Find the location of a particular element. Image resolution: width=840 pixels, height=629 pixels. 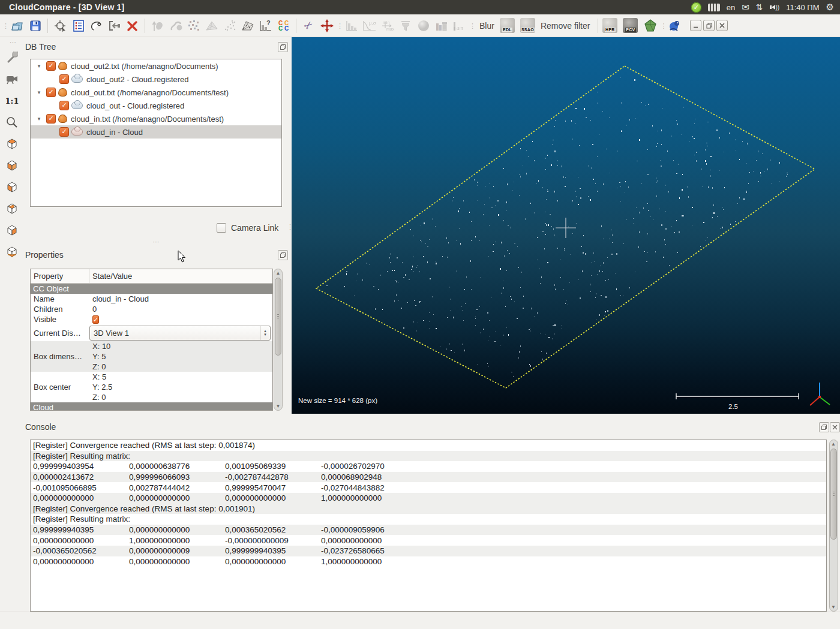

properties-title: Properties is located at coordinates (44, 255).